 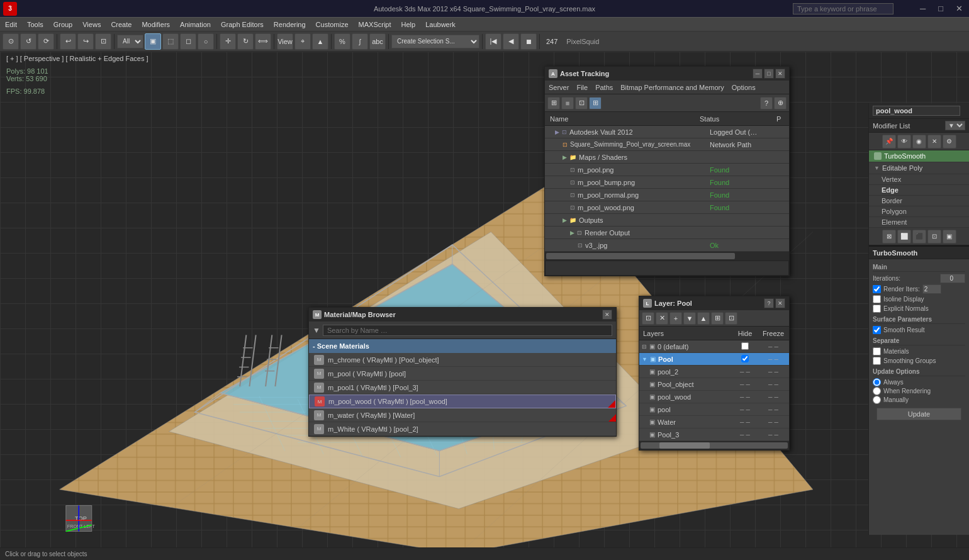 What do you see at coordinates (63, 25) in the screenshot?
I see `menu-group: Group` at bounding box center [63, 25].